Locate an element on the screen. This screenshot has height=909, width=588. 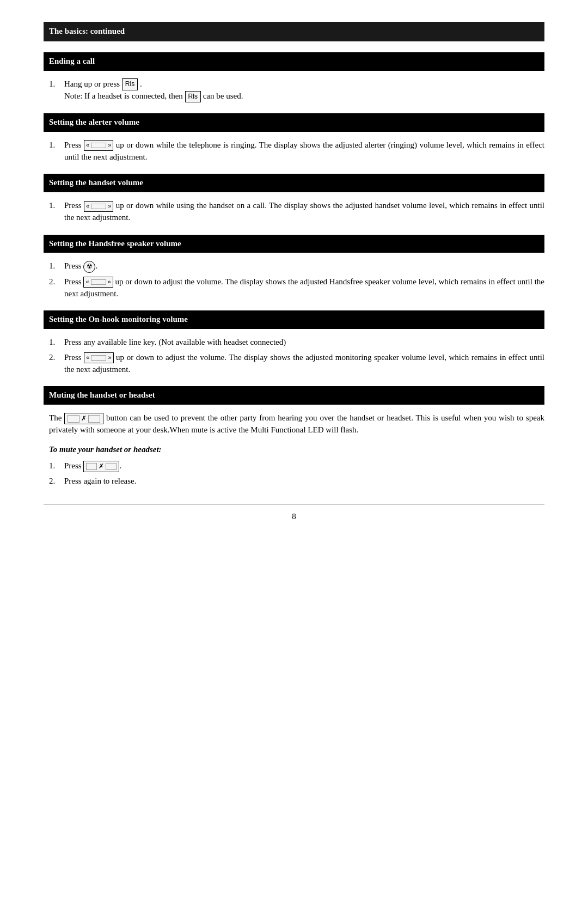
alerter-volume-list: 1. Press «» up or down while the telepho… is located at coordinates (294, 151).